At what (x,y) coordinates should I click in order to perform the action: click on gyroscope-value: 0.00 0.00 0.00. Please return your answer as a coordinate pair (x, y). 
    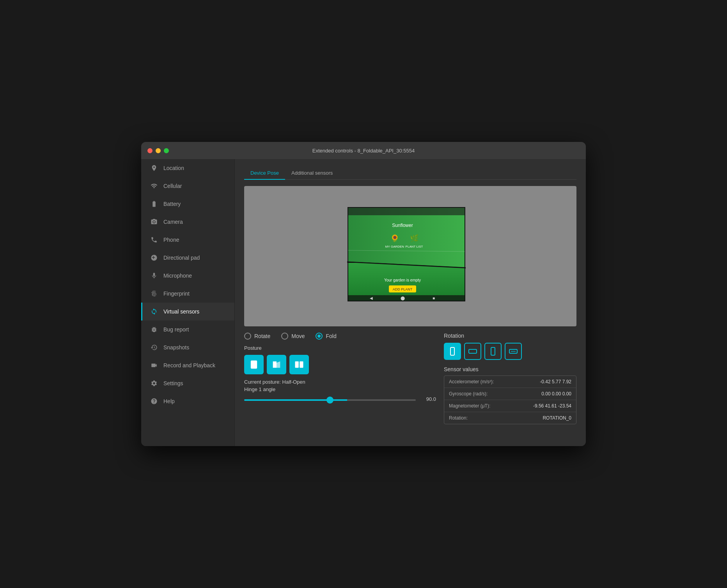
    Looking at the image, I should click on (556, 394).